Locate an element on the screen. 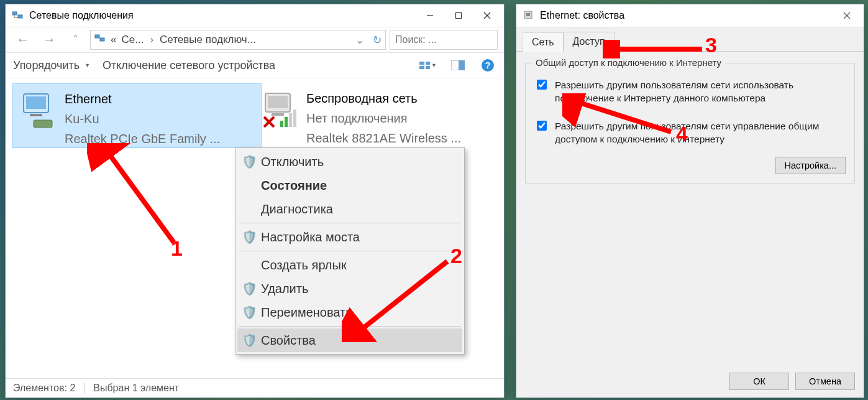 The height and width of the screenshot is (400, 868). context-menu: 🛡️Отключить Состояние Диагностика 🛡️Наст… is located at coordinates (350, 251).